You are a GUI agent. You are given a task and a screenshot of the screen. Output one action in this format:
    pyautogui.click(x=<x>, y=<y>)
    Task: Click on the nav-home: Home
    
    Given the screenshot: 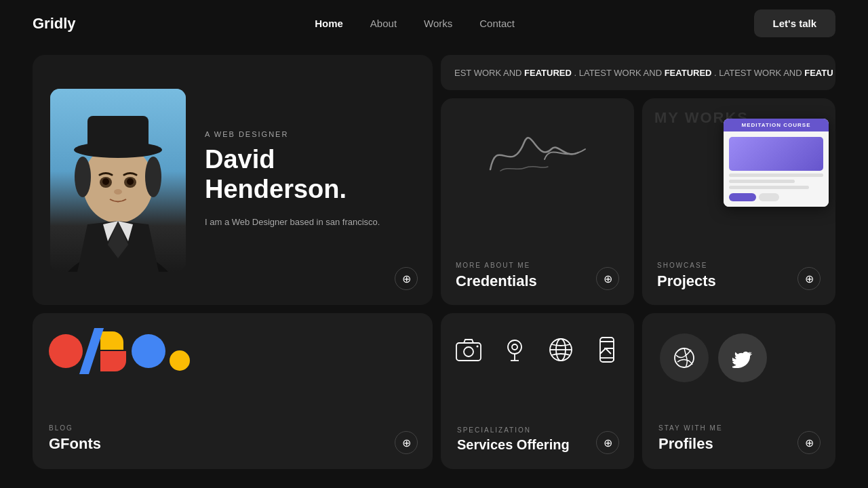 What is the action you would take?
    pyautogui.click(x=329, y=23)
    